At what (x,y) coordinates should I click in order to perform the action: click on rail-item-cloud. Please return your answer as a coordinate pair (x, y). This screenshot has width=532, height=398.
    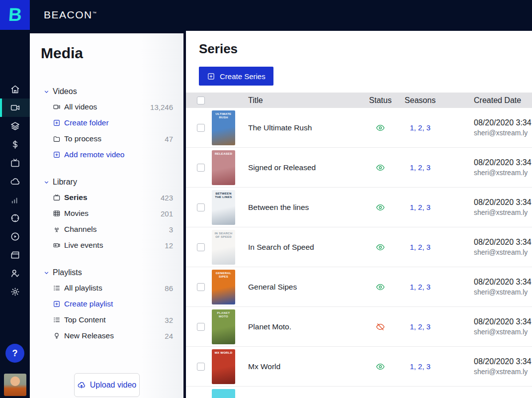
    Looking at the image, I should click on (15, 181).